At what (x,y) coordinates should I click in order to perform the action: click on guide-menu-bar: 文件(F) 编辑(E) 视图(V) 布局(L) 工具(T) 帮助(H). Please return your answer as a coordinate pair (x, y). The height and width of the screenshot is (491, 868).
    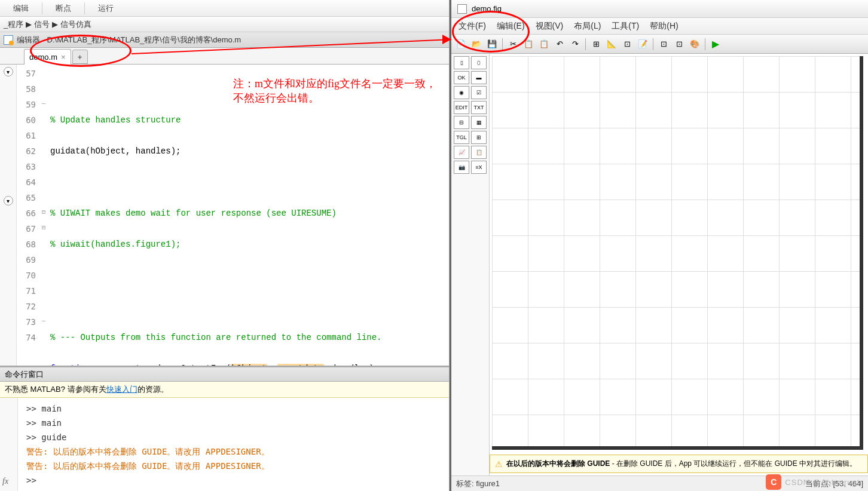
    Looking at the image, I should click on (660, 26).